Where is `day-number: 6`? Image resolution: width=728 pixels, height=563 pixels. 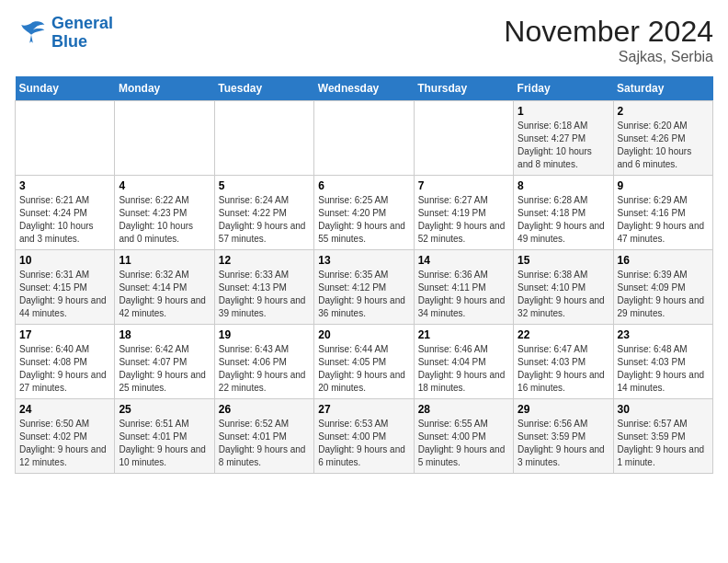
day-number: 6 is located at coordinates (364, 186).